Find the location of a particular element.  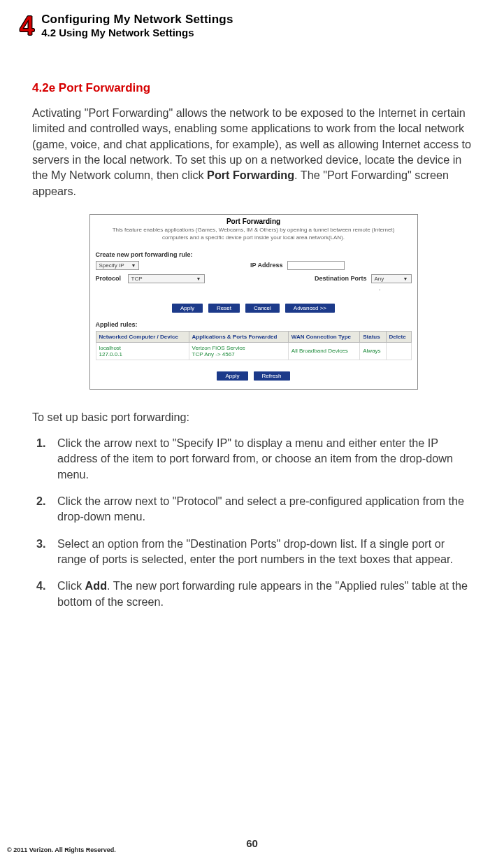

th-wan: WAN Connection Type is located at coordinates (324, 336).